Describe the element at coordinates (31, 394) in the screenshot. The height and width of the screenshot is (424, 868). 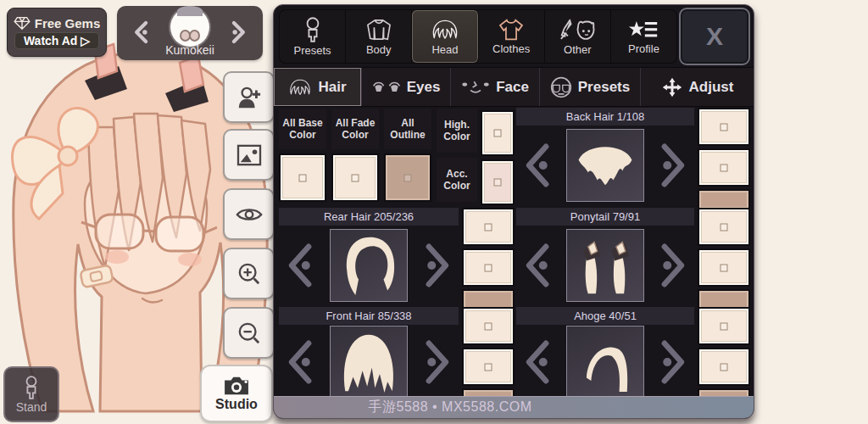
I see `stand-button: Stand` at that location.